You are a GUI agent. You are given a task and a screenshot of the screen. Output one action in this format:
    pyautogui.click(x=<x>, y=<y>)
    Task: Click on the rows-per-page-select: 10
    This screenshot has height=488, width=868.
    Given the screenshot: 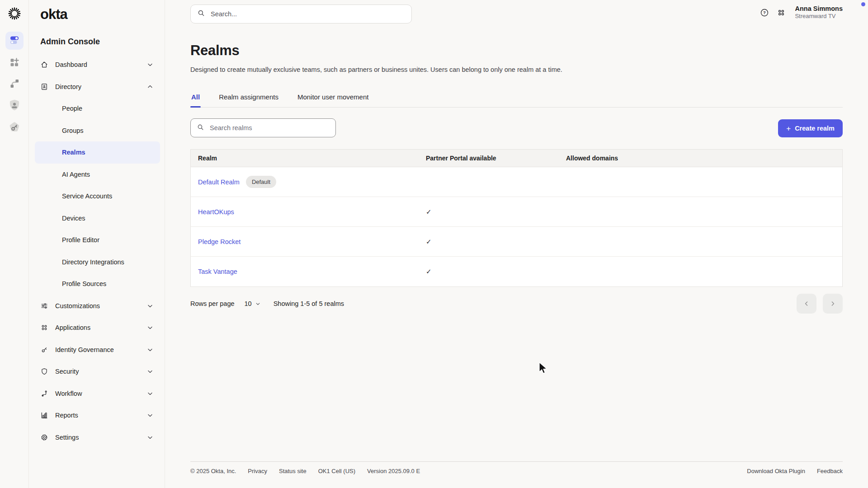 What is the action you would take?
    pyautogui.click(x=253, y=304)
    